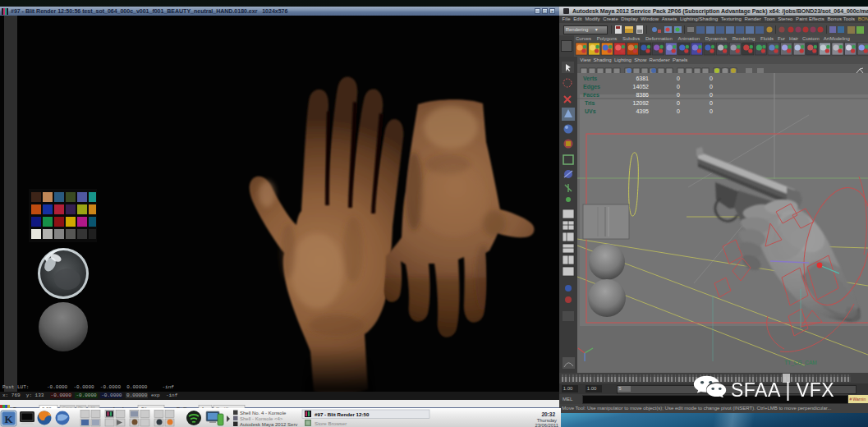  I want to click on svg-text: 23/06/2011, so click(547, 425).